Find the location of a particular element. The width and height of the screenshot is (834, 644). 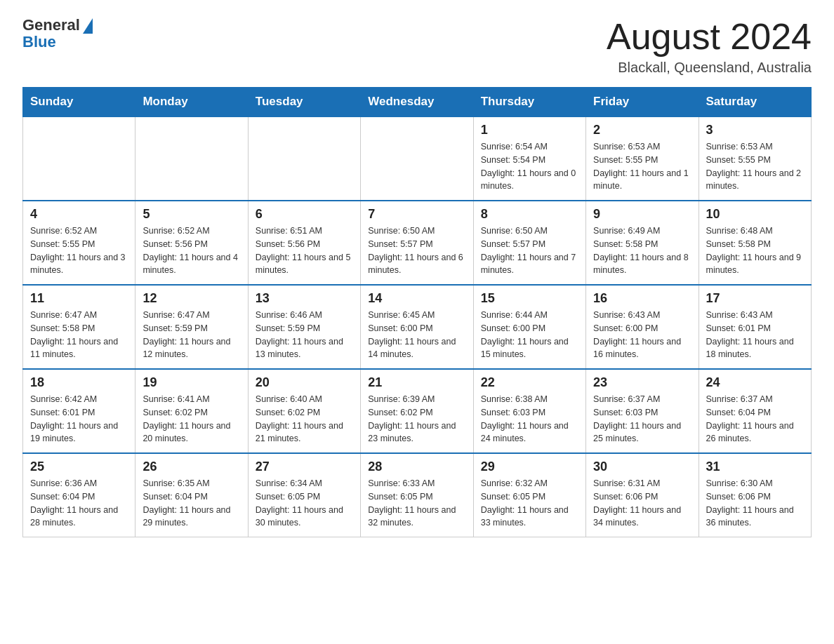

calendar-cell: 9Sunrise: 6:49 AM Sunset: 5:58 PM Daylig… is located at coordinates (642, 243).